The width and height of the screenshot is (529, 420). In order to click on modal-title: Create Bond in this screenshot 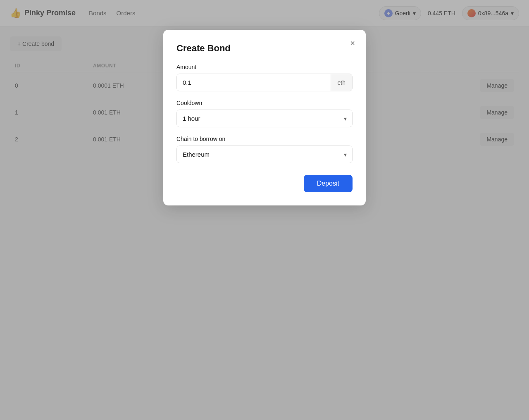, I will do `click(264, 48)`.